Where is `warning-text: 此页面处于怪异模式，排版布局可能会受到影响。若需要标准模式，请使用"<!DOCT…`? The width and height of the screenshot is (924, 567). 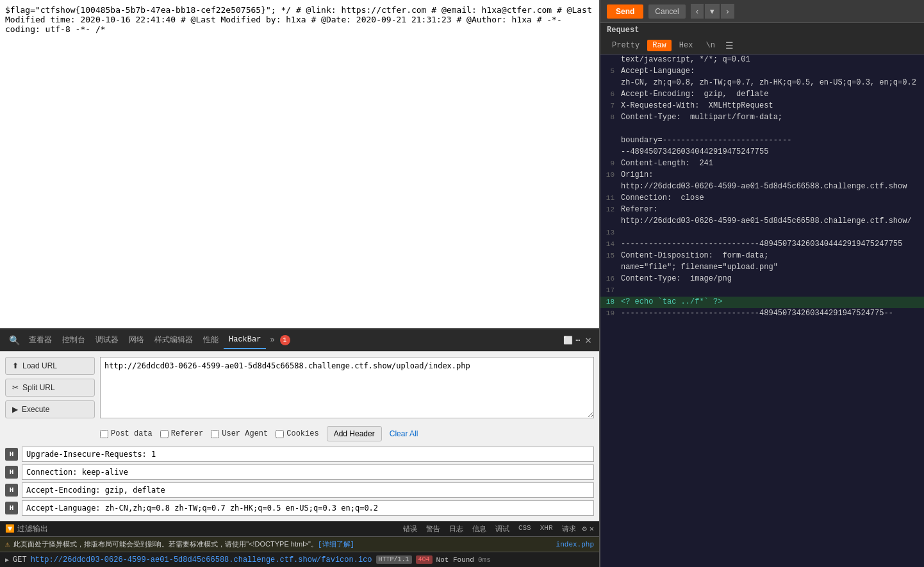
warning-text: 此页面处于怪异模式，排版布局可能会受到影响。若需要标准模式，请使用"<!DOCT… is located at coordinates (165, 545).